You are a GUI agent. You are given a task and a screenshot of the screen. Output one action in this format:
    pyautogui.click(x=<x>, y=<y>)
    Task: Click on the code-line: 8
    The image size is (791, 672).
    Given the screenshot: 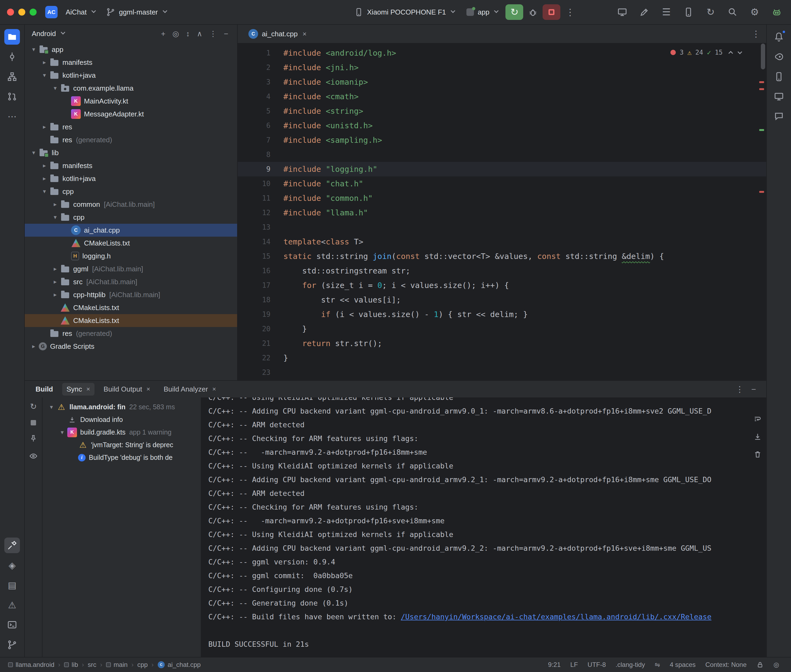 What is the action you would take?
    pyautogui.click(x=502, y=155)
    